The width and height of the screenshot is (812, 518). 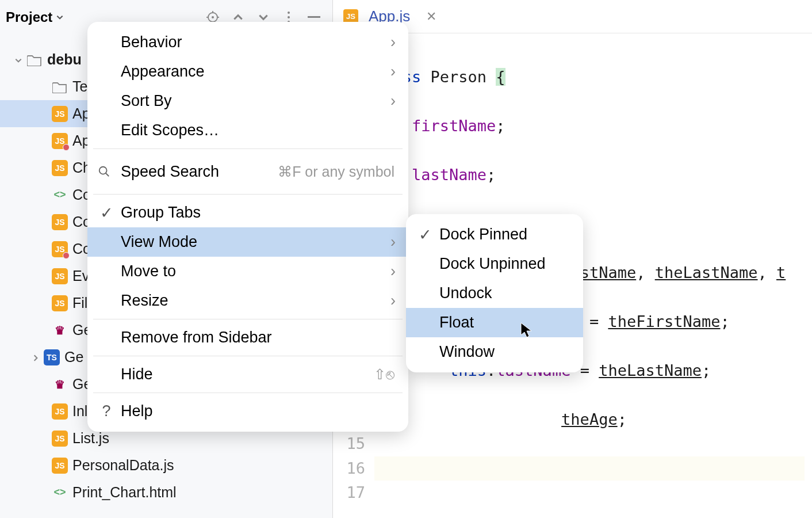 I want to click on chevron-up-icon, so click(x=238, y=17).